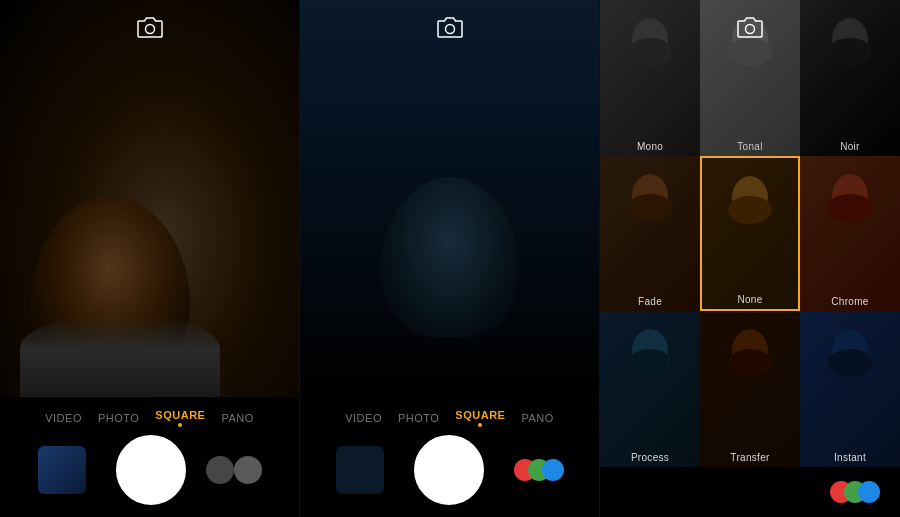 The height and width of the screenshot is (517, 900). What do you see at coordinates (180, 425) in the screenshot?
I see `mode-active-dot-left` at bounding box center [180, 425].